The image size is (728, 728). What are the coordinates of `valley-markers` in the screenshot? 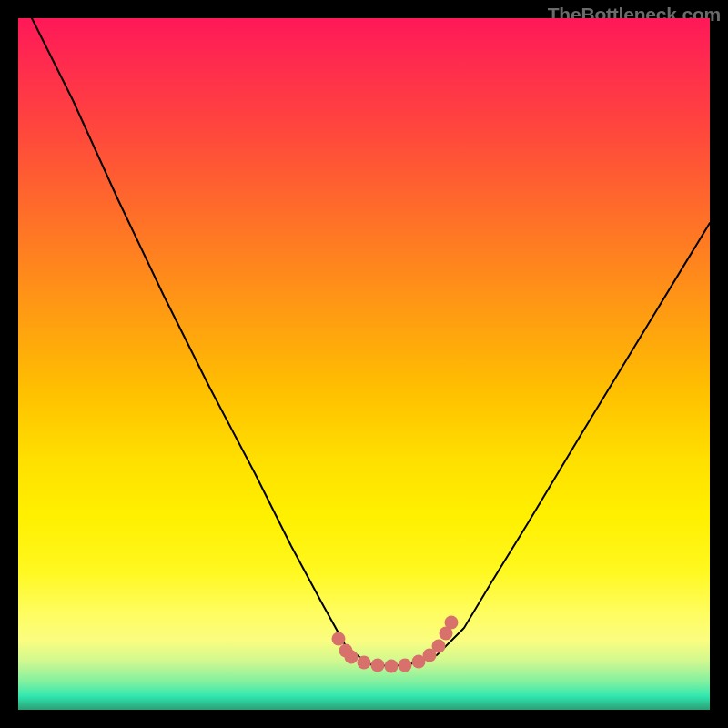 It's located at (395, 644).